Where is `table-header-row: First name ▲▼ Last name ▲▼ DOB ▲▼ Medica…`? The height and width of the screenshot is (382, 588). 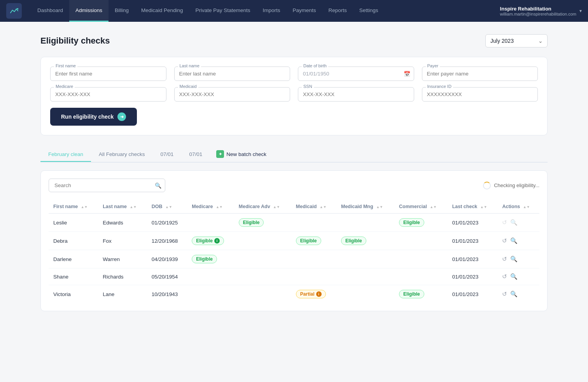
table-header-row: First name ▲▼ Last name ▲▼ DOB ▲▼ Medica… is located at coordinates (294, 207).